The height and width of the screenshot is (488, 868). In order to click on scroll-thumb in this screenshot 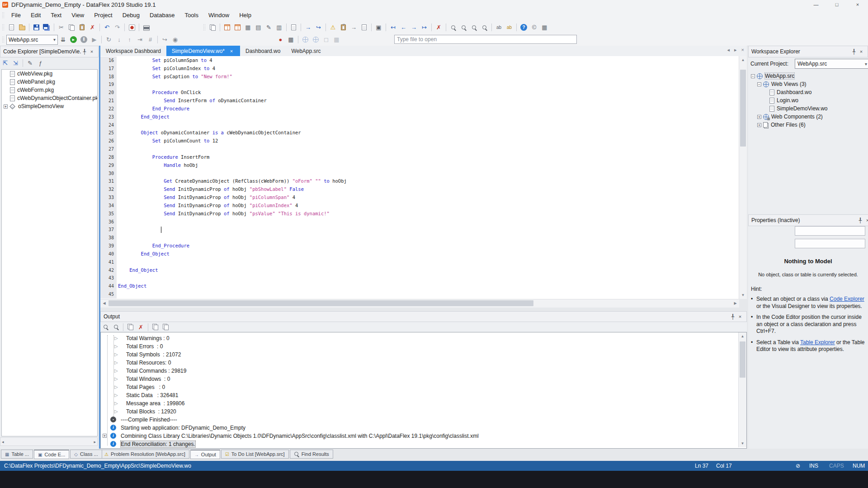, I will do `click(743, 108)`.